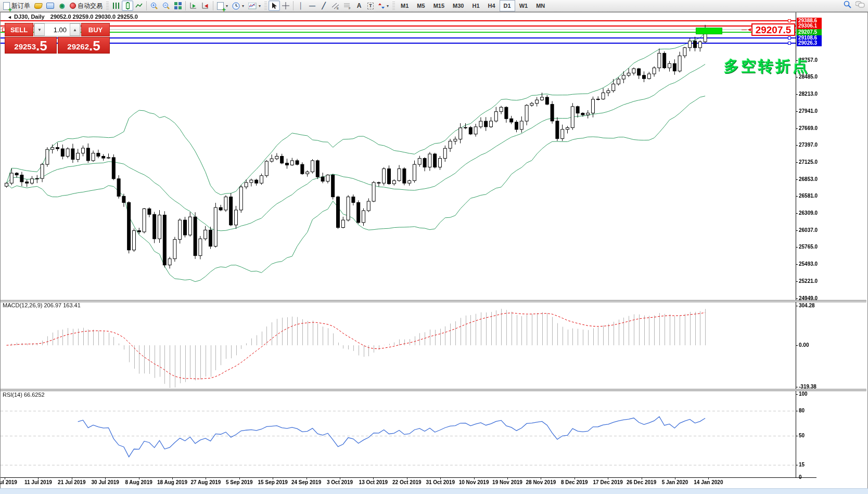  Describe the element at coordinates (86, 6) in the screenshot. I see `auto-trading-button: 自动交易` at that location.